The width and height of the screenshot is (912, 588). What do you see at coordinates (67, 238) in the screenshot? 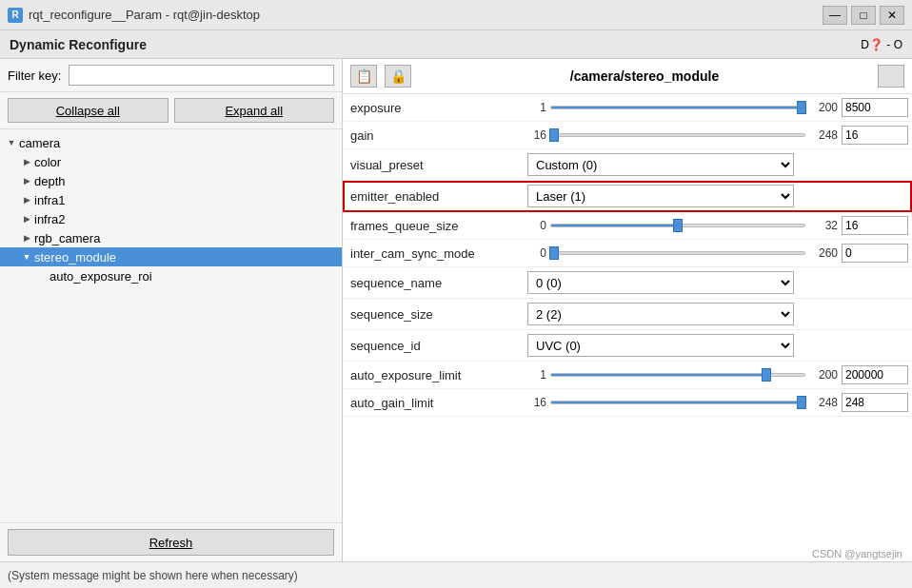
I see `tree-label: rgb_camera` at bounding box center [67, 238].